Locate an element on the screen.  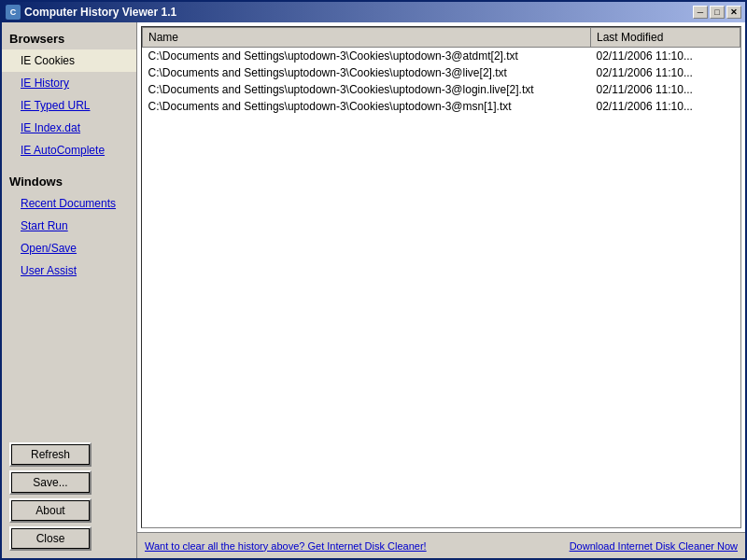
save-button: Save... is located at coordinates (50, 483).